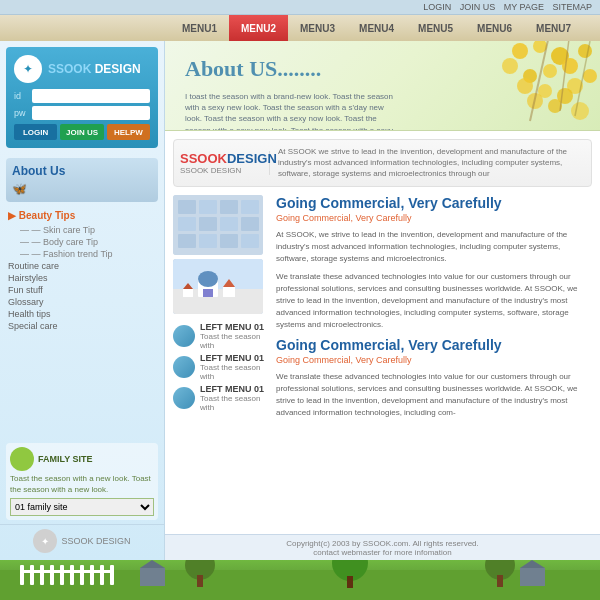  I want to click on nav-menu5: MENU5, so click(436, 28).